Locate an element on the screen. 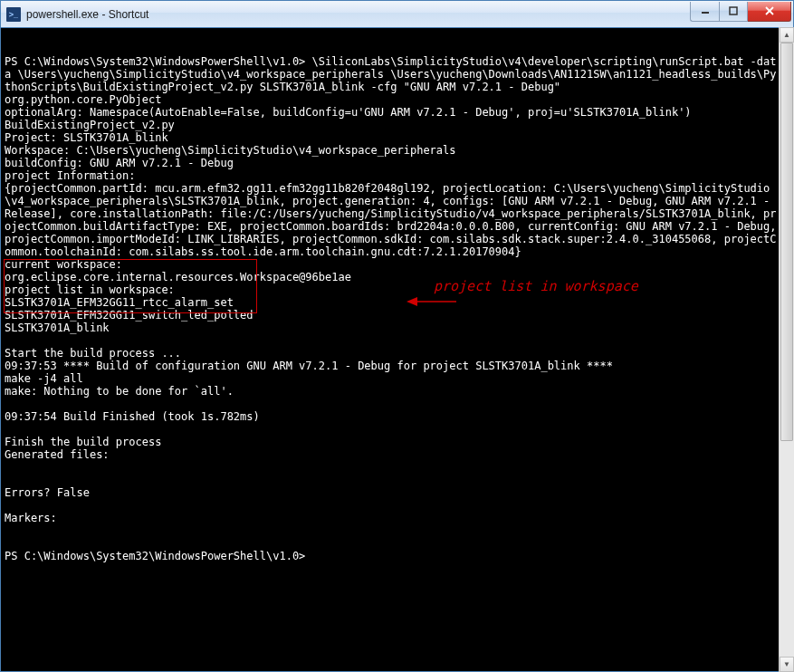 This screenshot has width=794, height=672. scroll-track is located at coordinates (787, 350).